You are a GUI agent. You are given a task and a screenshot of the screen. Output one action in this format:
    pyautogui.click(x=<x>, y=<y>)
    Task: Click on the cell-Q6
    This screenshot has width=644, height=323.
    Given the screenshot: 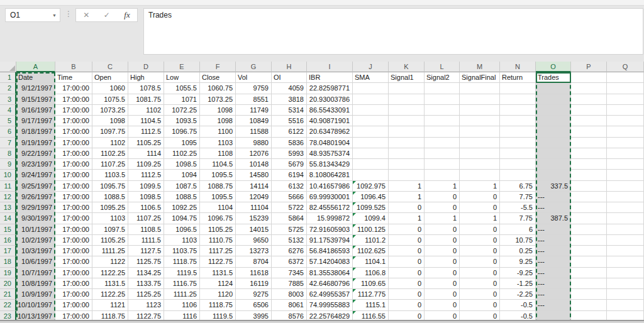 What is the action you would take?
    pyautogui.click(x=625, y=132)
    